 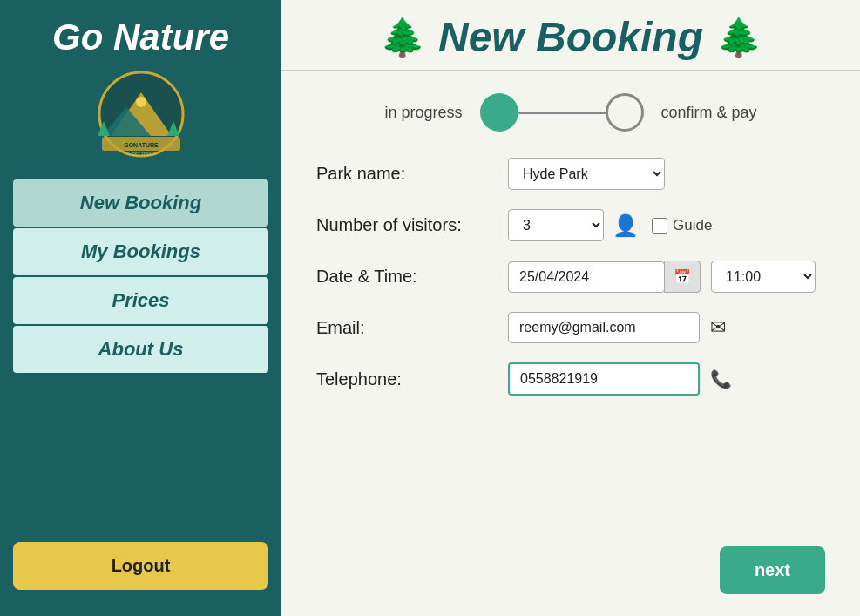 What do you see at coordinates (739, 37) in the screenshot?
I see `tree-right-icon: 🌲` at bounding box center [739, 37].